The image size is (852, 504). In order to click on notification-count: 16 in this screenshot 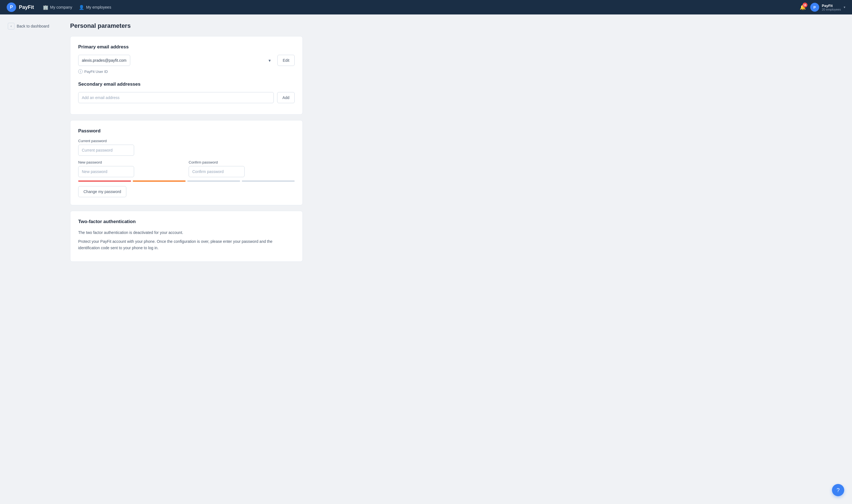, I will do `click(805, 5)`.